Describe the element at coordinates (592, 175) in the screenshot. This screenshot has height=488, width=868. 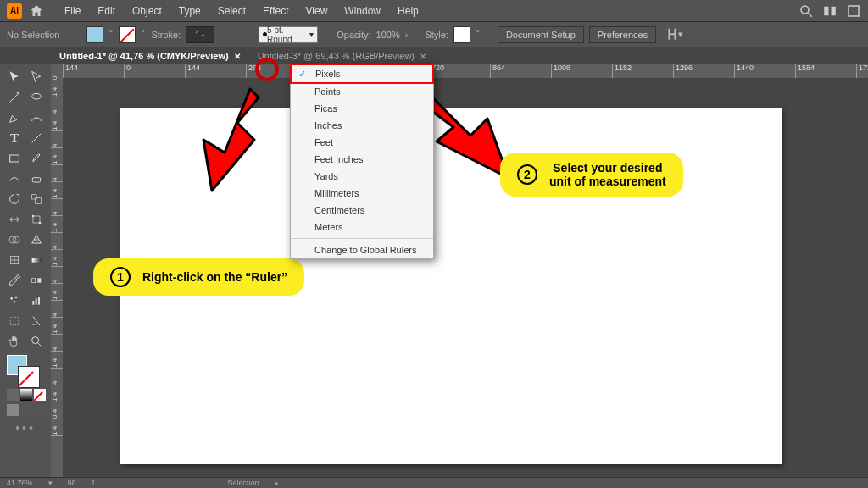
I see `callout-2: 2 Select your desiredunit of measurement` at that location.